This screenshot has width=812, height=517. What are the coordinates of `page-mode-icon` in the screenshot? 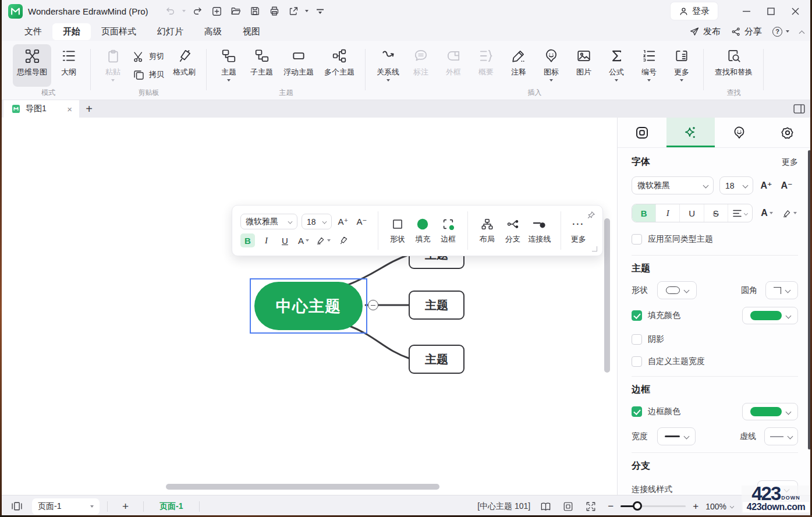 It's located at (545, 507).